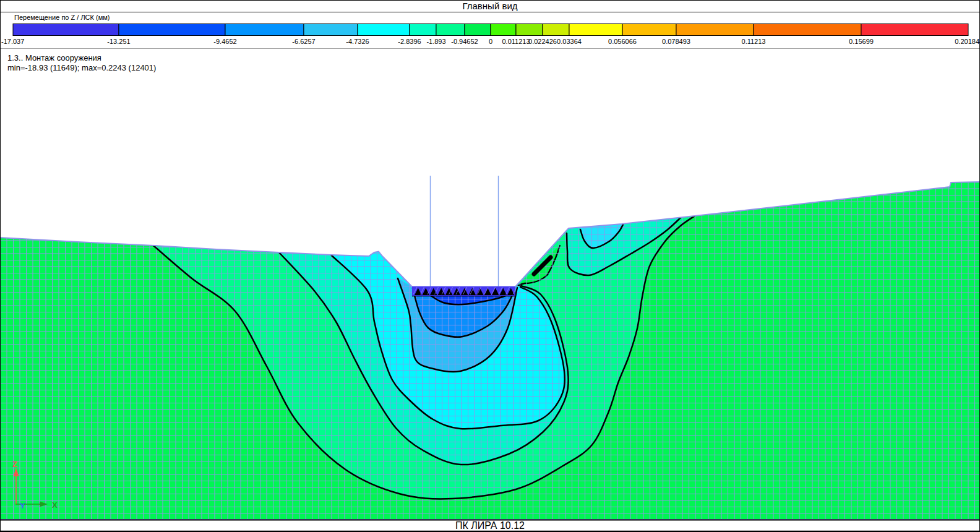 The width and height of the screenshot is (980, 532). I want to click on svg-text: X, so click(54, 505).